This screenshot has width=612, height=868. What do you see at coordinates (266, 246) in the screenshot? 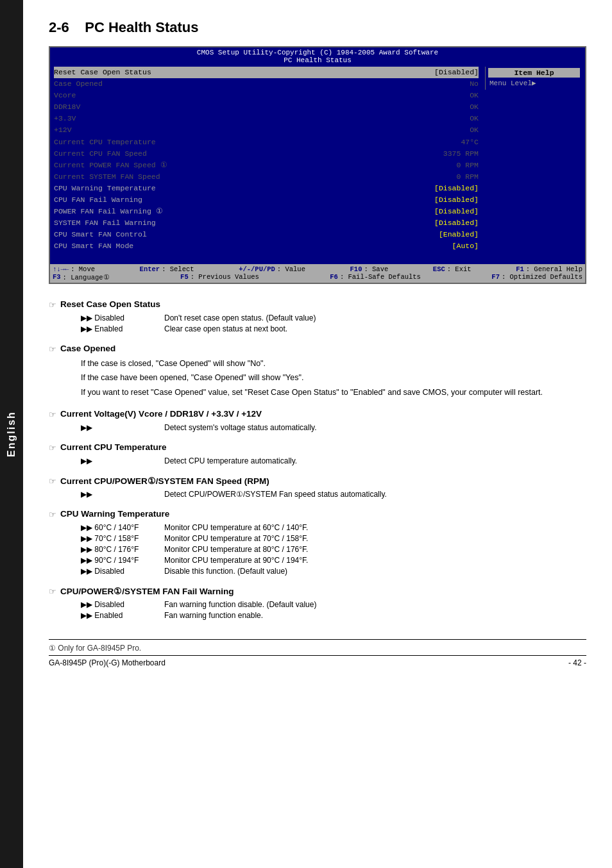
I see `bios-row: CPU Smart FAN Mode[Auto]` at bounding box center [266, 246].